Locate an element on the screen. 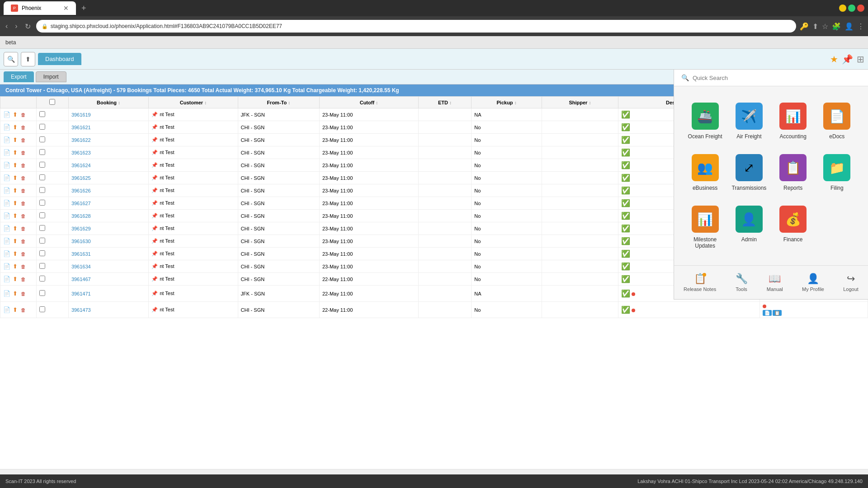 The width and height of the screenshot is (868, 488). booking-link: 3961623 is located at coordinates (81, 153).